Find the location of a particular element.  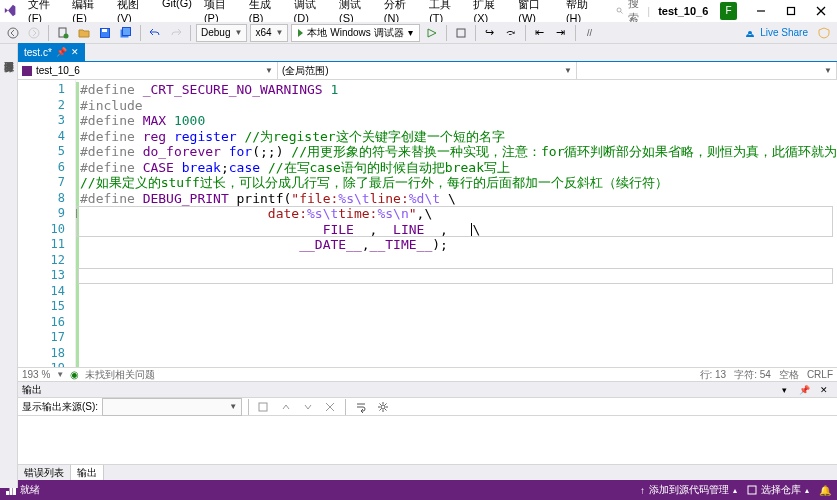

comment-button: // is located at coordinates (590, 33).